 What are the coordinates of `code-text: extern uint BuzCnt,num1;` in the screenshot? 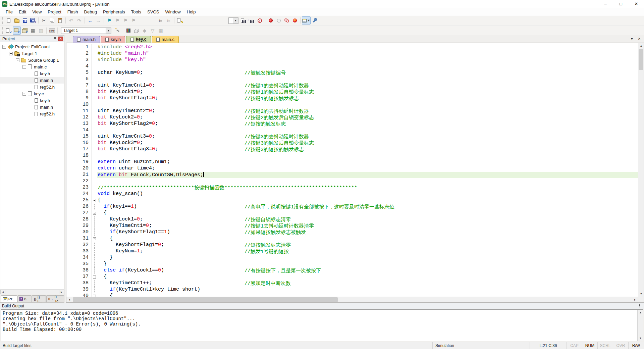 It's located at (368, 162).